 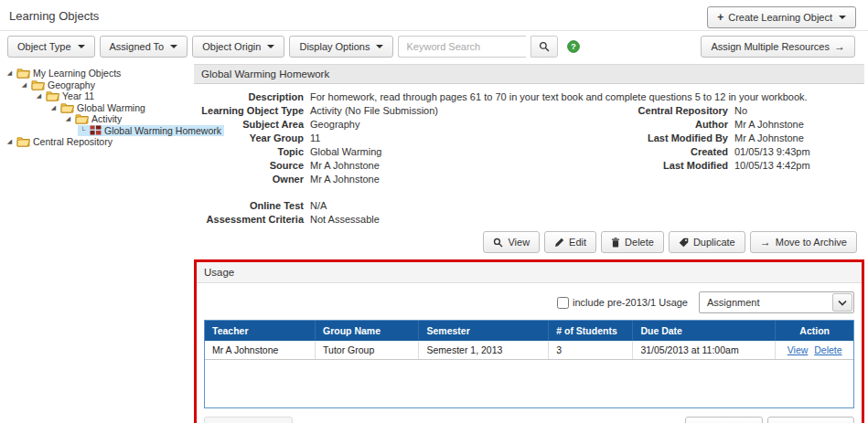 I want to click on cell-num-students: 3, so click(x=591, y=351).